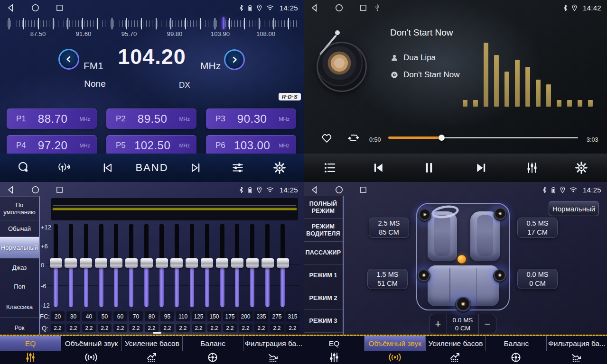 The image size is (607, 364). What do you see at coordinates (196, 168) in the screenshot?
I see `next-station-button` at bounding box center [196, 168].